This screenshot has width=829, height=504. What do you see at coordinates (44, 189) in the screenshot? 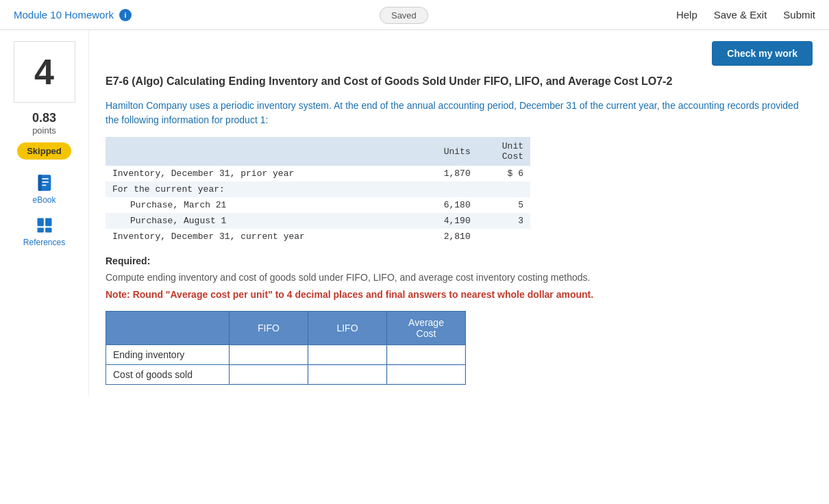
I see `ebook-item: eBook` at bounding box center [44, 189].